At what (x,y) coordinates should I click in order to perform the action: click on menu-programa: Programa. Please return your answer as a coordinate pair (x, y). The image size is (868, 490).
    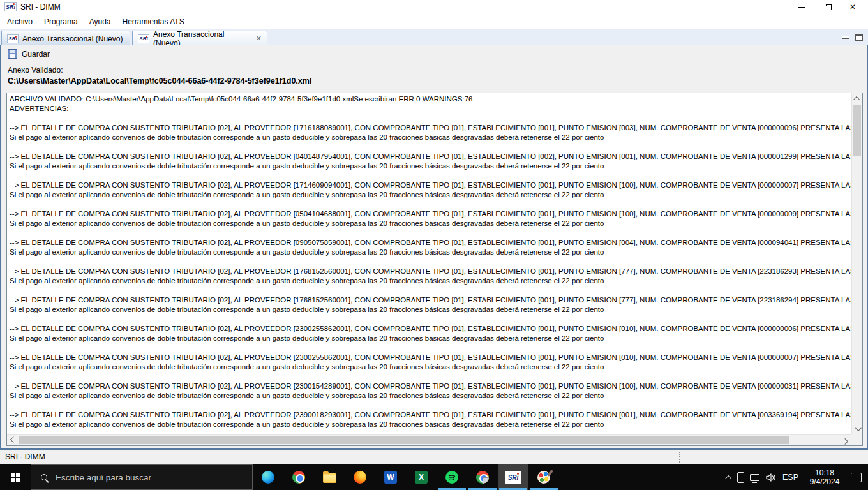
    Looking at the image, I should click on (61, 22).